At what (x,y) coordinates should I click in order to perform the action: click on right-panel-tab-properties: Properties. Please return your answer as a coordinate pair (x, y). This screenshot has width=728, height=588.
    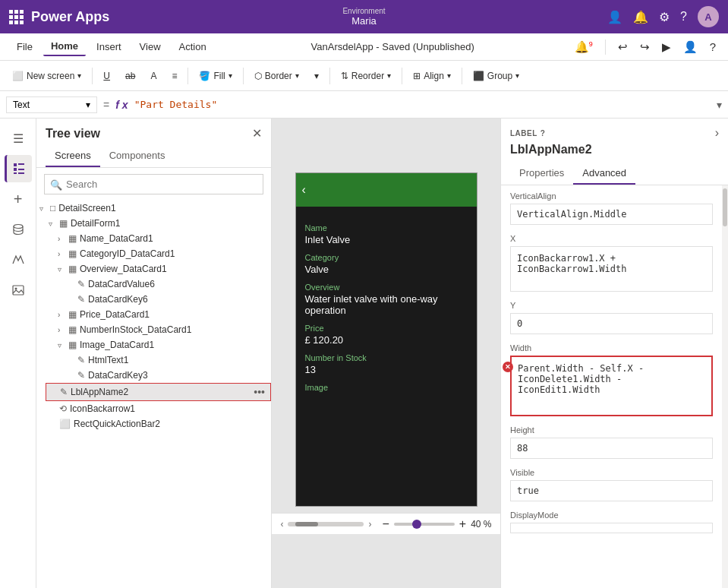
    Looking at the image, I should click on (542, 173).